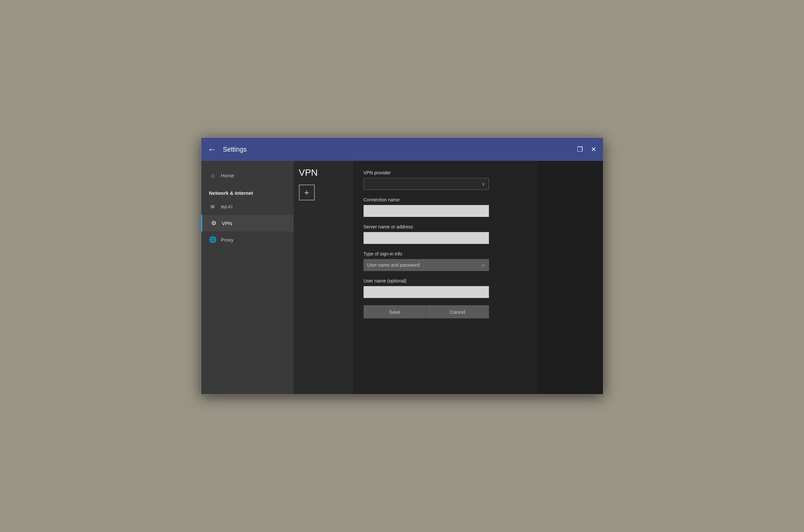 Image resolution: width=804 pixels, height=532 pixels. I want to click on vpn-list-area: VPN +, so click(323, 278).